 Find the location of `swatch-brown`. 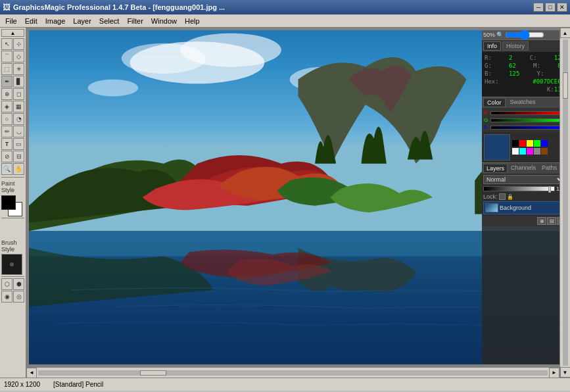

swatch-brown is located at coordinates (544, 151).